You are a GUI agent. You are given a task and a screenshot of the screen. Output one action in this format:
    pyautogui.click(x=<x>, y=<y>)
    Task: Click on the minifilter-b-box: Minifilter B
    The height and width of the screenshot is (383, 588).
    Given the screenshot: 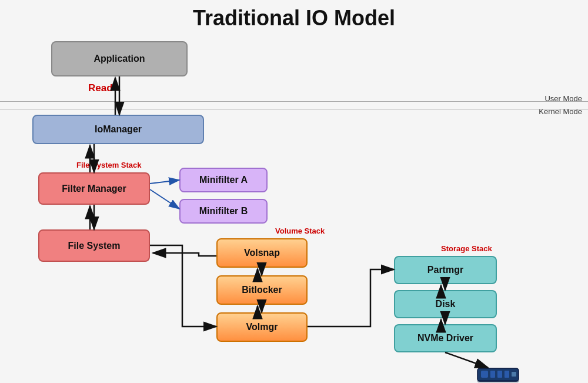 What is the action you would take?
    pyautogui.click(x=223, y=211)
    